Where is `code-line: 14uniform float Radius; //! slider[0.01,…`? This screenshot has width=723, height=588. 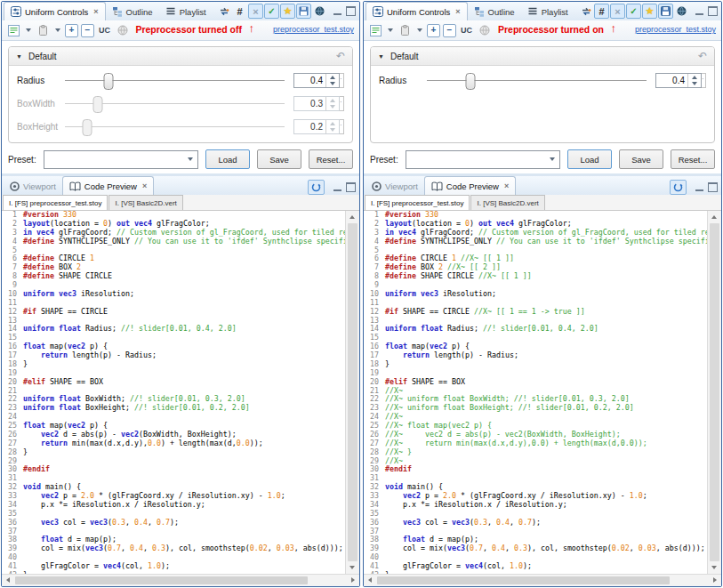 code-line: 14uniform float Radius; //! slider[0.01,… is located at coordinates (535, 329).